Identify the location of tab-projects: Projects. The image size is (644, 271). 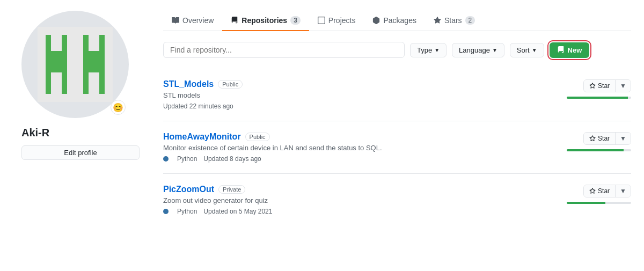
(337, 21).